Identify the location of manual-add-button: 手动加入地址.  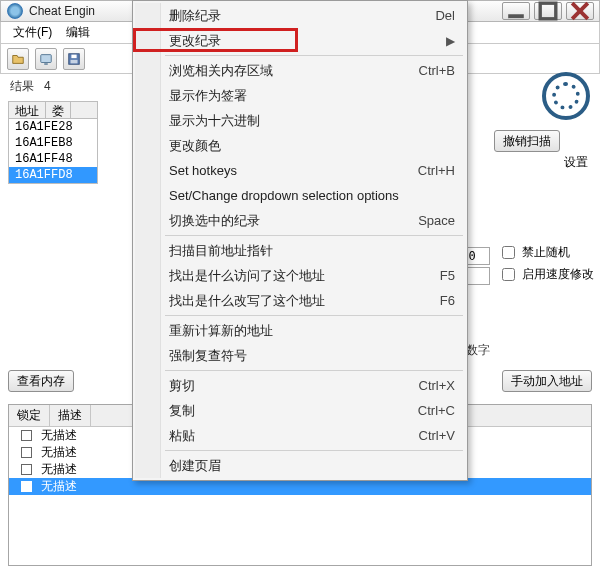
(547, 381).